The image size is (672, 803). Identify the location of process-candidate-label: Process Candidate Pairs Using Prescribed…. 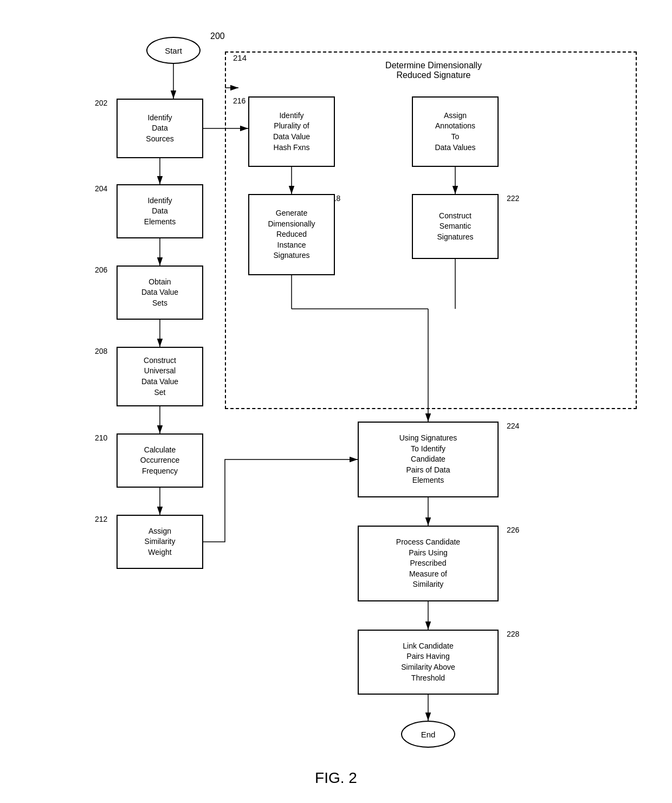
(428, 564).